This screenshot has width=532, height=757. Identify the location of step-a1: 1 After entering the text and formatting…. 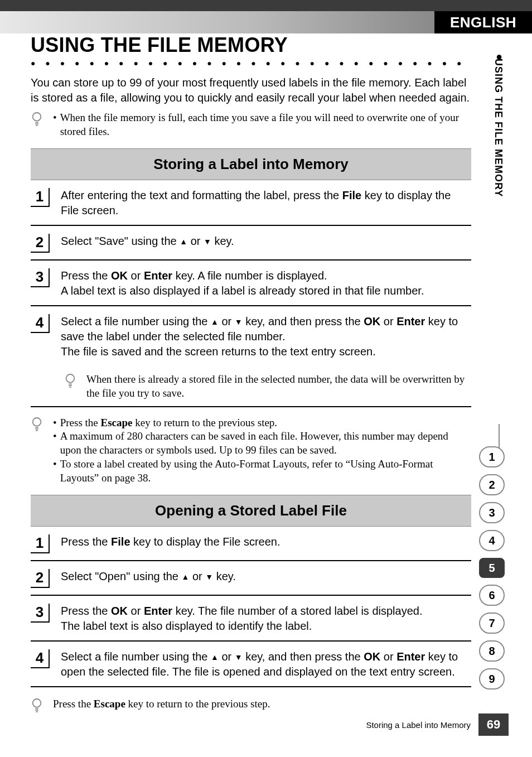
(251, 205).